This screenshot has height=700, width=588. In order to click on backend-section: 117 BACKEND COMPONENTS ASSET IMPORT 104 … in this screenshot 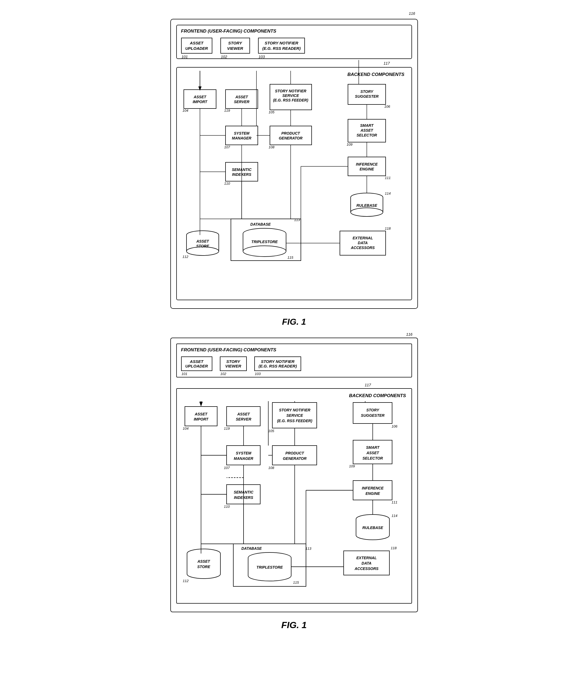, I will do `click(294, 496)`.